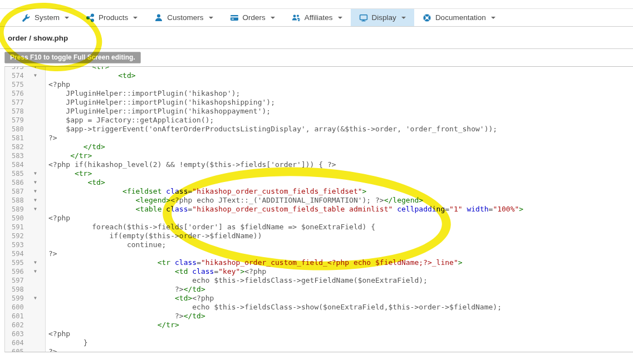 Image resolution: width=633 pixels, height=364 pixels. Describe the element at coordinates (340, 263) in the screenshot. I see `code-text: <tr class="hikashop_order_custom_field_<…` at that location.